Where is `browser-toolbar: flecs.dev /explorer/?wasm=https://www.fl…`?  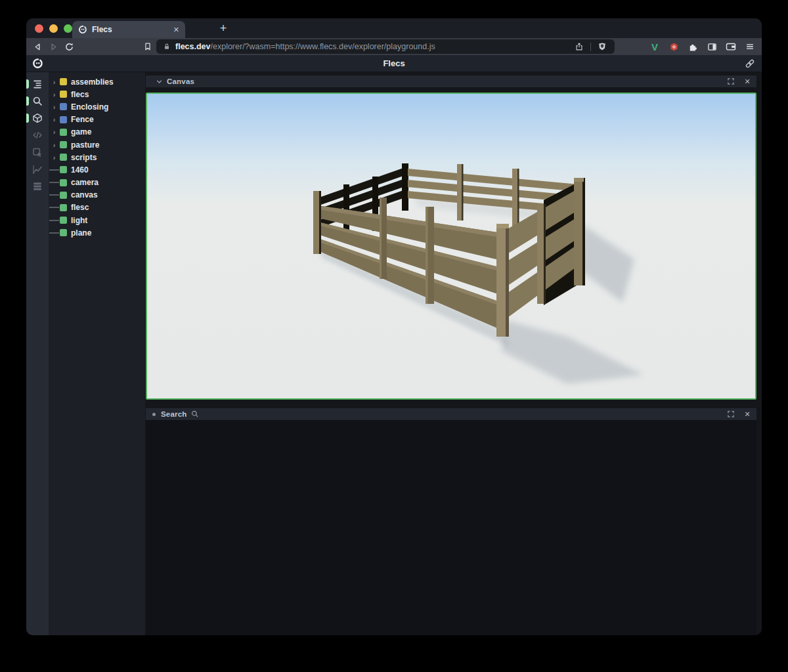
browser-toolbar: flecs.dev /explorer/?wasm=https://www.fl… is located at coordinates (394, 47).